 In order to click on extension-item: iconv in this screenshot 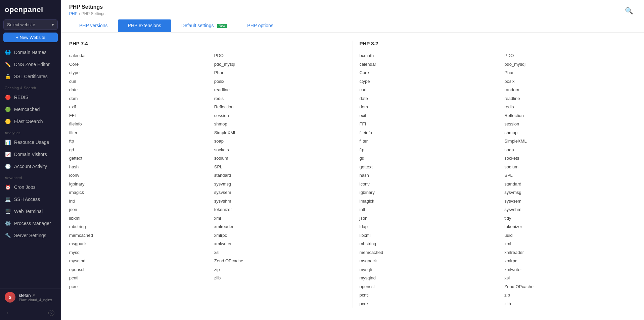, I will do `click(135, 175)`.